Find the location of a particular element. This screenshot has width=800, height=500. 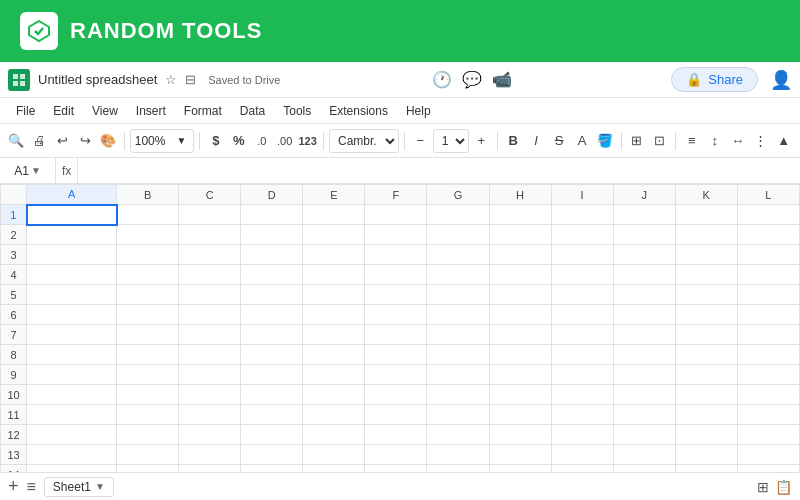

cell-B3 is located at coordinates (148, 255).